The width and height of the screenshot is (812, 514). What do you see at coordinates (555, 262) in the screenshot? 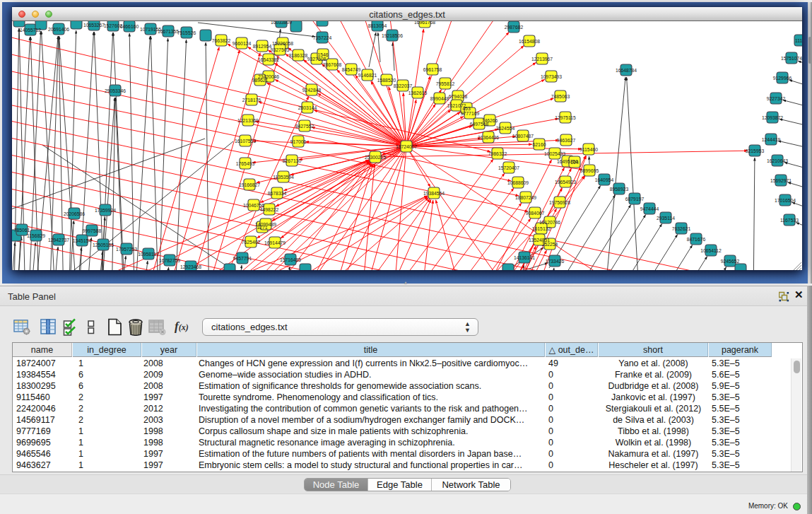
I see `svg-text: 1733426` at bounding box center [555, 262].